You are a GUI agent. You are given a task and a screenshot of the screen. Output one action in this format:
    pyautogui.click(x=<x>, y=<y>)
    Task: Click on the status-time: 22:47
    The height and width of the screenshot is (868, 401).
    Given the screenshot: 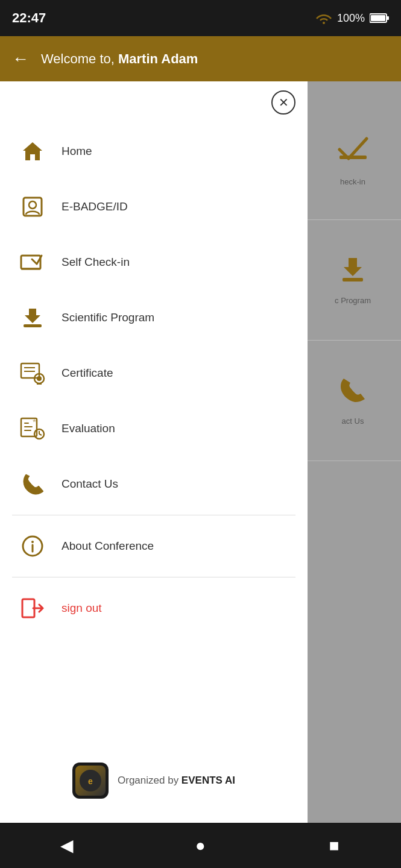 What is the action you would take?
    pyautogui.click(x=29, y=18)
    